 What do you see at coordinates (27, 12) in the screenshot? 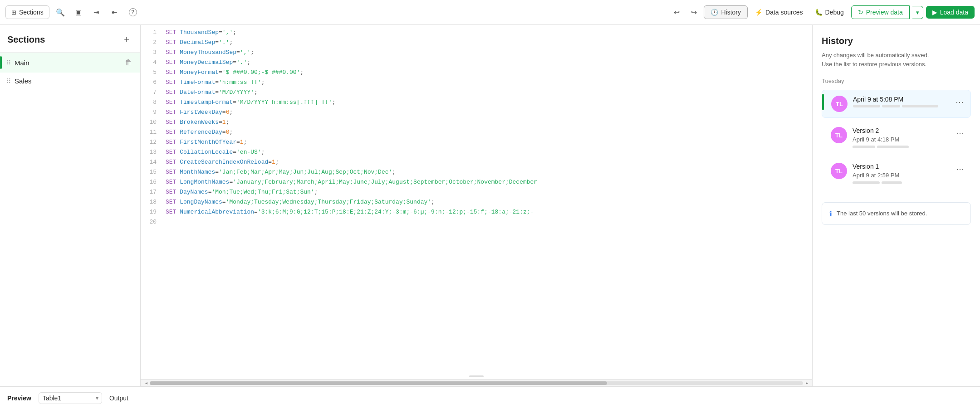
I see `sections-button: ⊞ Sections` at bounding box center [27, 12].